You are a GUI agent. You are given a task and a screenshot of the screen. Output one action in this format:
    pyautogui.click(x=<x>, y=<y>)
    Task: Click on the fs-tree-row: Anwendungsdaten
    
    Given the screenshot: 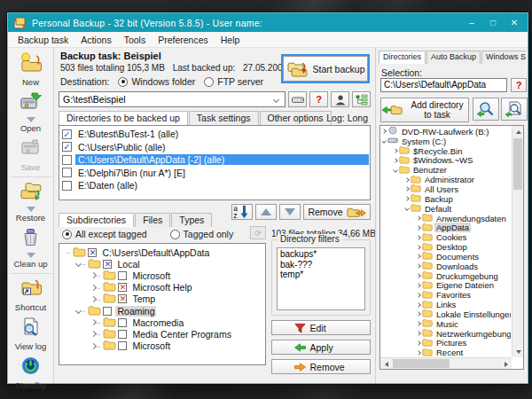 What is the action you would take?
    pyautogui.click(x=447, y=218)
    